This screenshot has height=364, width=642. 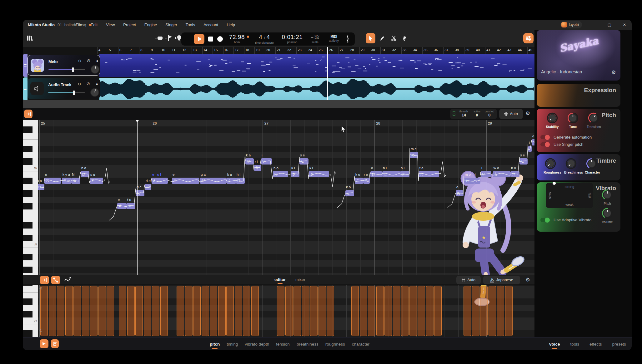 I want to click on maximize-button: ▢, so click(x=609, y=25).